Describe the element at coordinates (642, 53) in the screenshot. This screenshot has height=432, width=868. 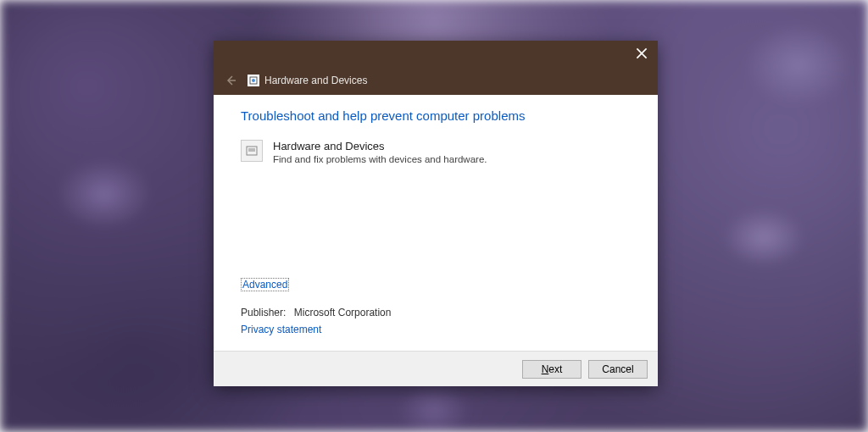
I see `close-icon` at that location.